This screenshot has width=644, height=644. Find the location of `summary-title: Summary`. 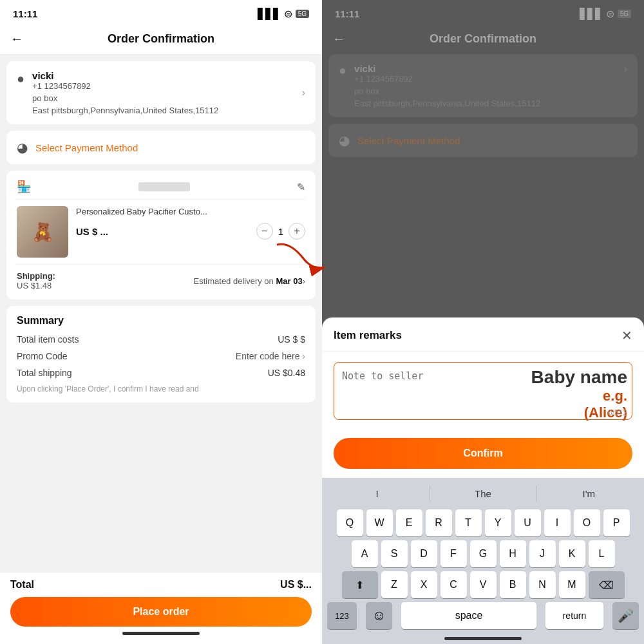

summary-title: Summary is located at coordinates (161, 321).